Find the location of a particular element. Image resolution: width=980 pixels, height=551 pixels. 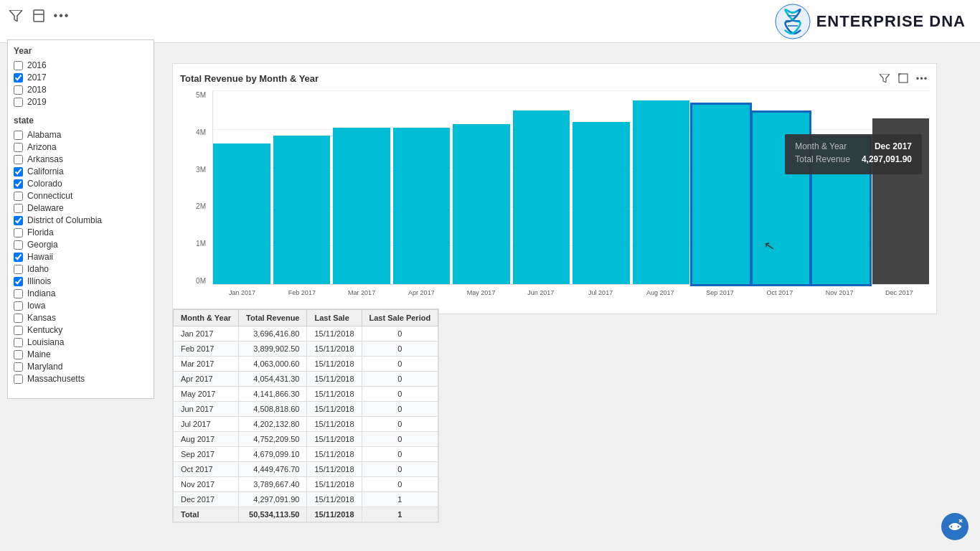

logo-area: ENTERPRISE DNA is located at coordinates (870, 22).